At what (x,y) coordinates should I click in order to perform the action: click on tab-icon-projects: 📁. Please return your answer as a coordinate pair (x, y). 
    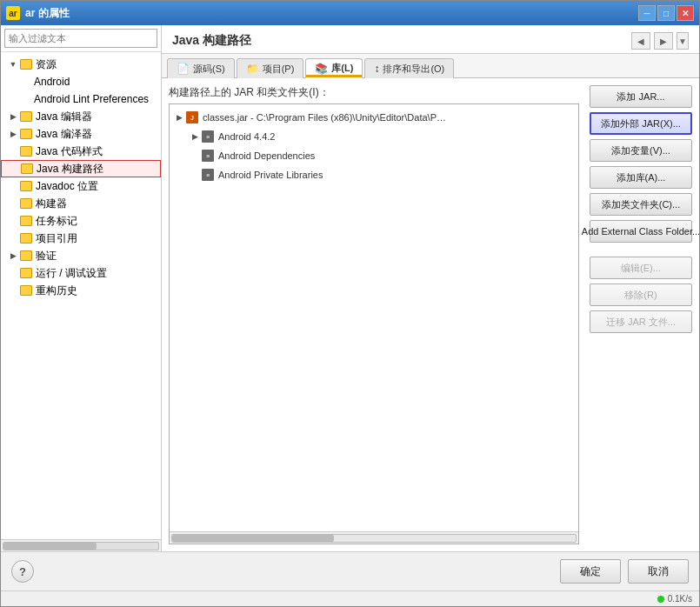
    Looking at the image, I should click on (252, 69).